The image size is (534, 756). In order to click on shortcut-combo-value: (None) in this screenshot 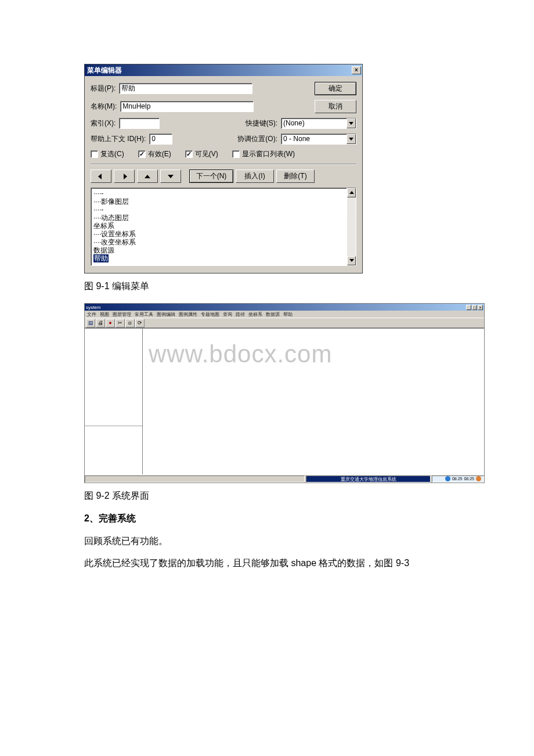, I will do `click(314, 123)`.